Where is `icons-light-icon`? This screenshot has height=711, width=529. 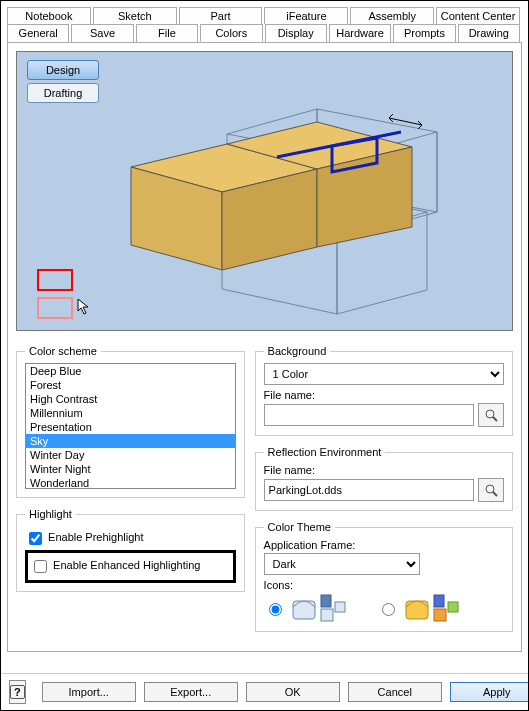 icons-light-icon is located at coordinates (319, 608).